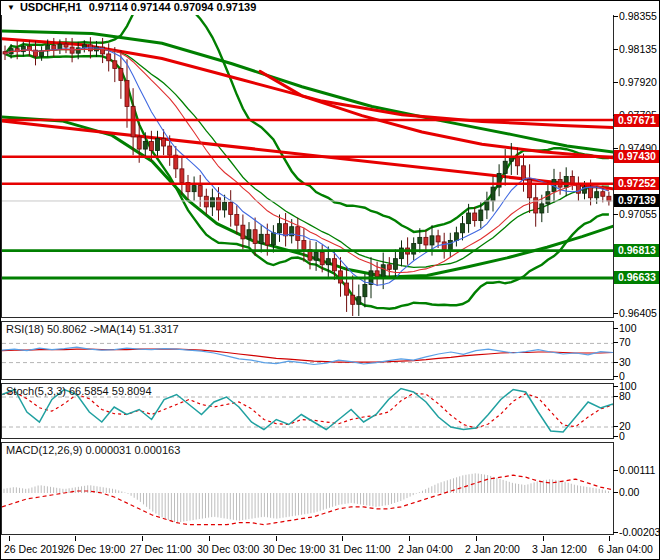 The width and height of the screenshot is (660, 560). I want to click on time-tick-label: 30 Dec 19:00, so click(294, 549).